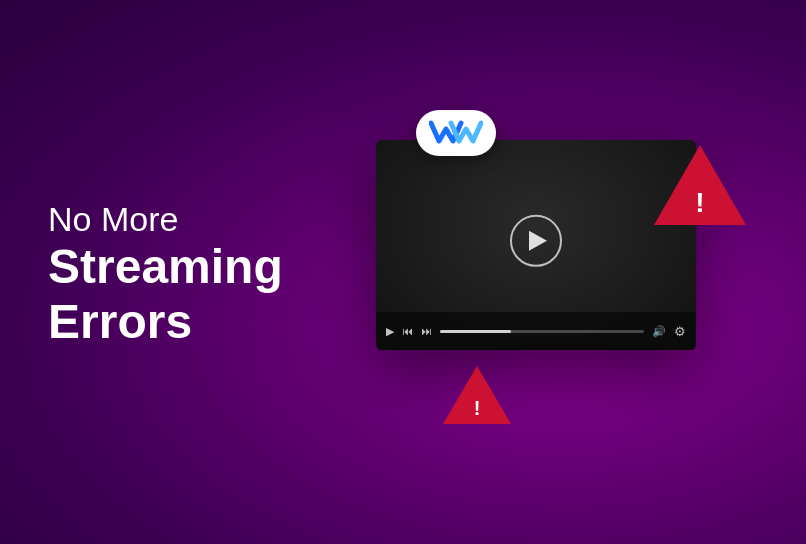  What do you see at coordinates (426, 332) in the screenshot?
I see `next-icon: ⏭` at bounding box center [426, 332].